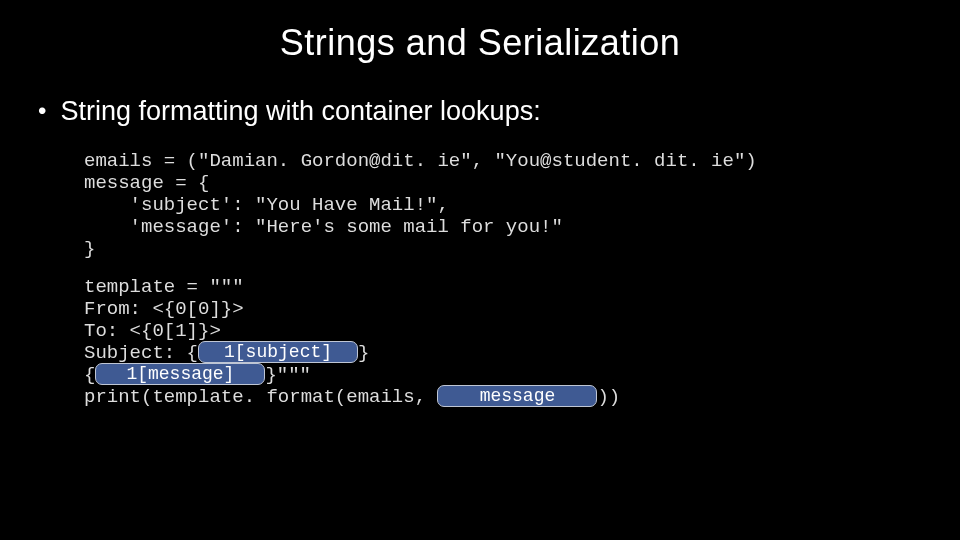  Describe the element at coordinates (180, 374) in the screenshot. I see `placeholder-pill-message: 1[message]` at that location.